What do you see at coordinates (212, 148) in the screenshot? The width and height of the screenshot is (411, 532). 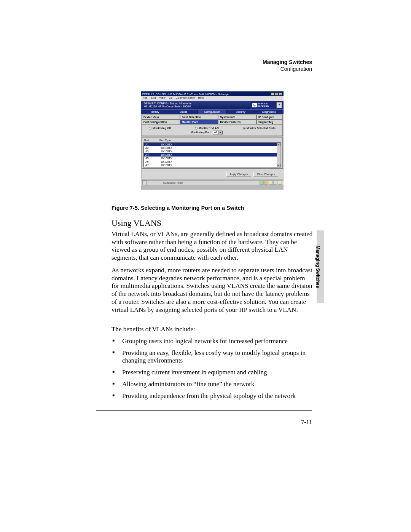 I see `table-row: A210/100TX` at bounding box center [212, 148].